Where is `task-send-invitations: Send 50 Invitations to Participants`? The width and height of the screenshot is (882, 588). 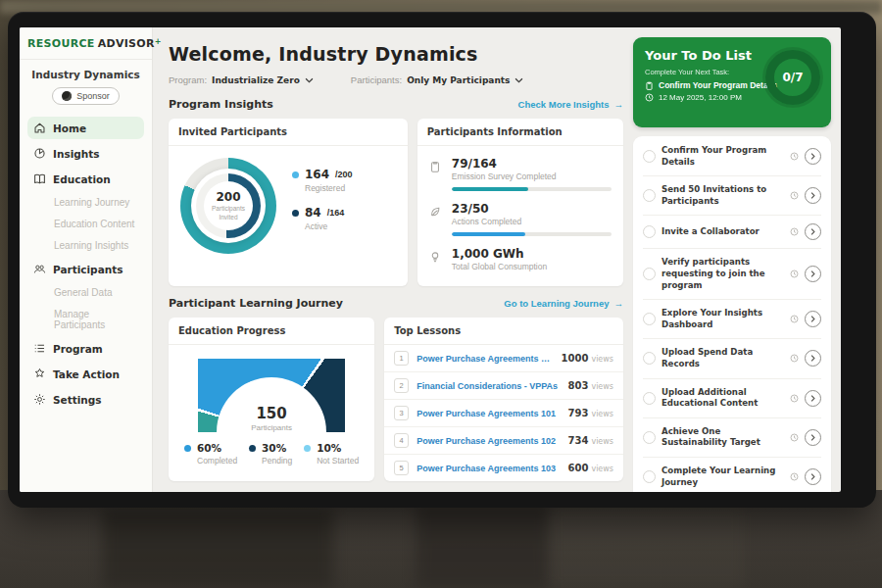 task-send-invitations: Send 50 Invitations to Participants is located at coordinates (732, 196).